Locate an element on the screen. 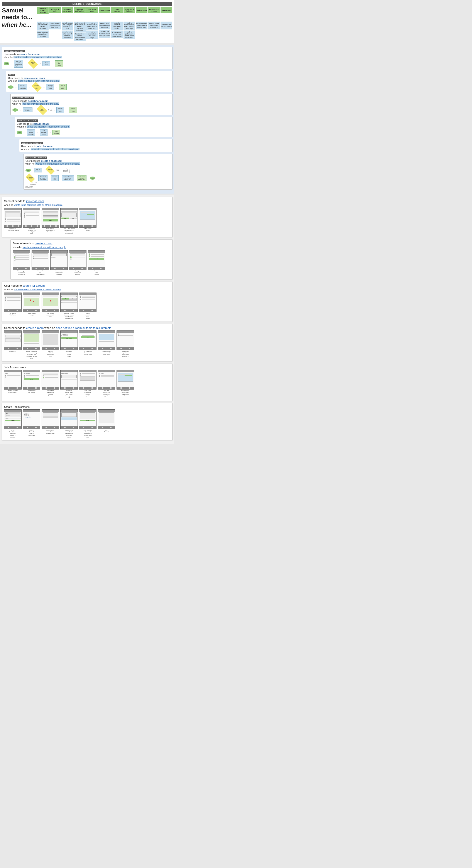 The width and height of the screenshot is (472, 868). ns-col-10: Leave a room is located at coordinates (166, 10).